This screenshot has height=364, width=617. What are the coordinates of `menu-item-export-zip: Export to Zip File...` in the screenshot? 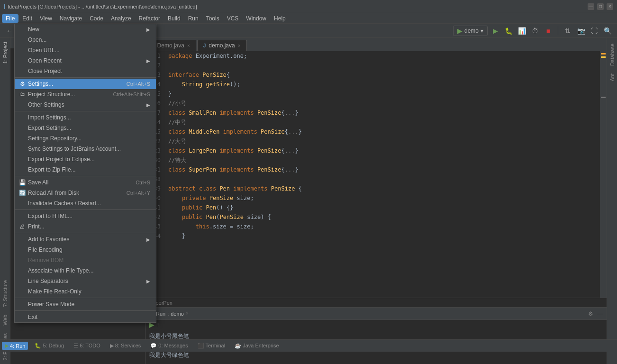 It's located at (85, 170).